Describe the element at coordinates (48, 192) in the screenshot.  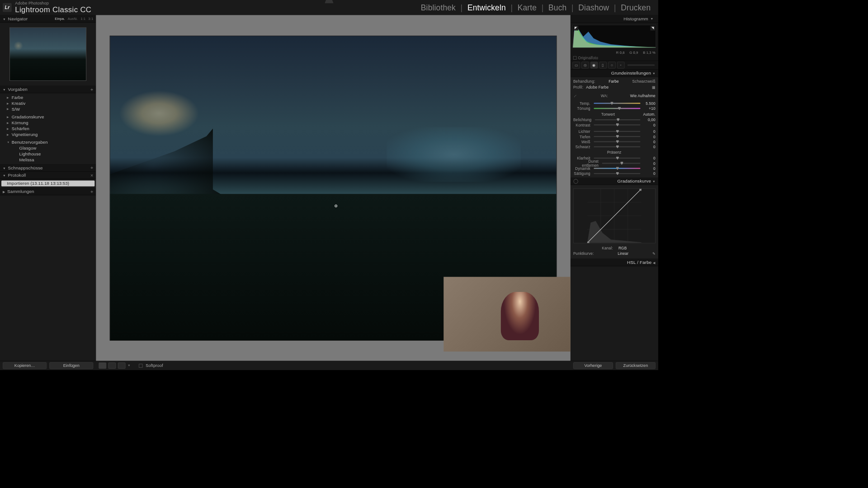
I see `collections-header: ▶Sammlungen +` at that location.